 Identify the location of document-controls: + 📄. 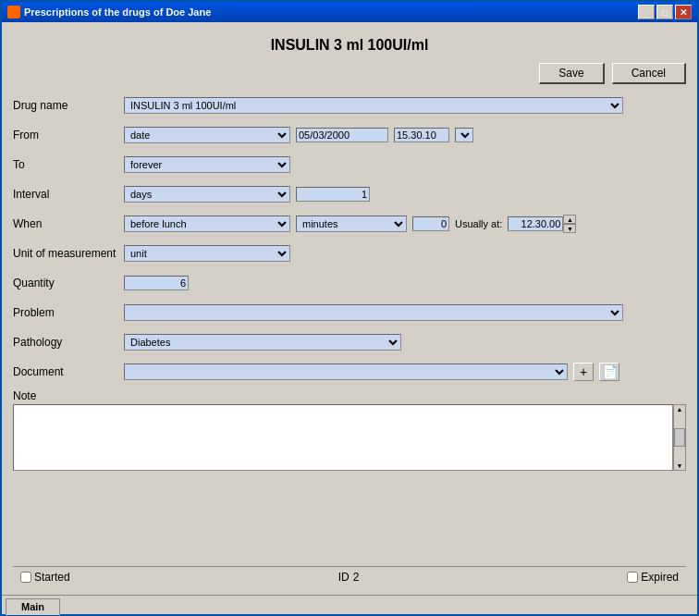
(405, 372).